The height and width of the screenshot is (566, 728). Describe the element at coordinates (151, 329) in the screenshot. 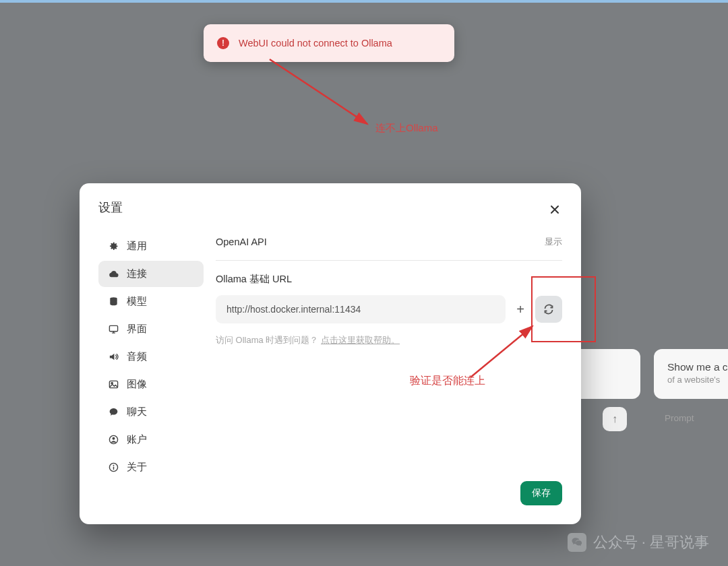

I see `sidebar-item-interface: 界面` at that location.